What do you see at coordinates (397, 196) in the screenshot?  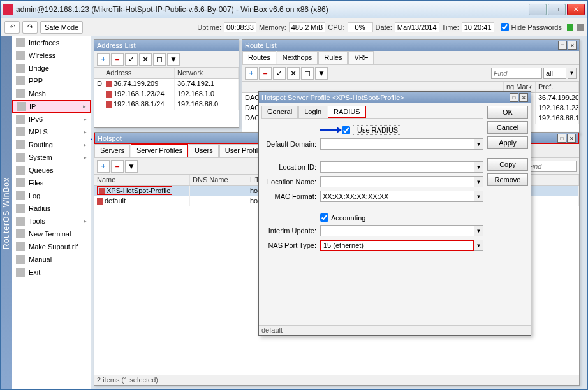 I see `mac-format-input` at bounding box center [397, 196].